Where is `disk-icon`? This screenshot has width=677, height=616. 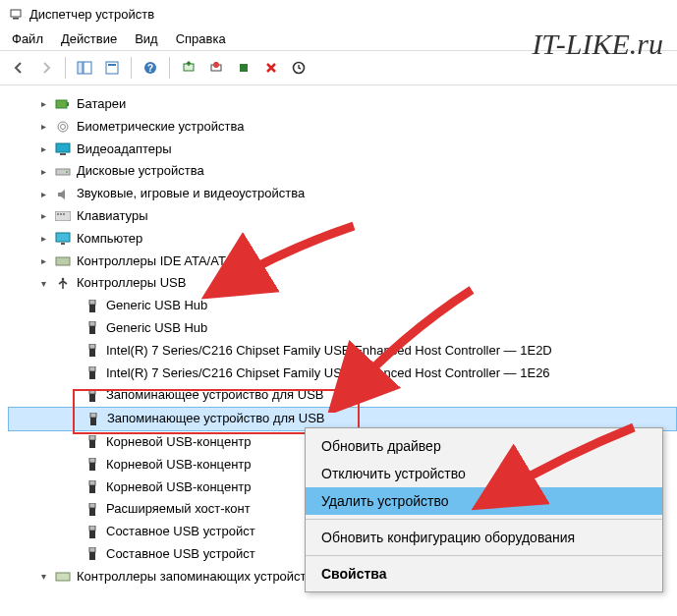 disk-icon is located at coordinates (63, 172).